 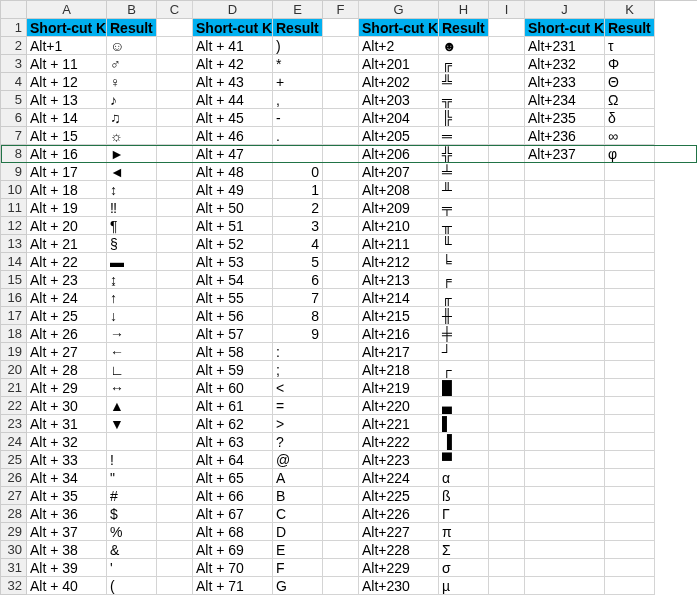 What do you see at coordinates (175, 10) in the screenshot?
I see `col-header-c: C` at bounding box center [175, 10].